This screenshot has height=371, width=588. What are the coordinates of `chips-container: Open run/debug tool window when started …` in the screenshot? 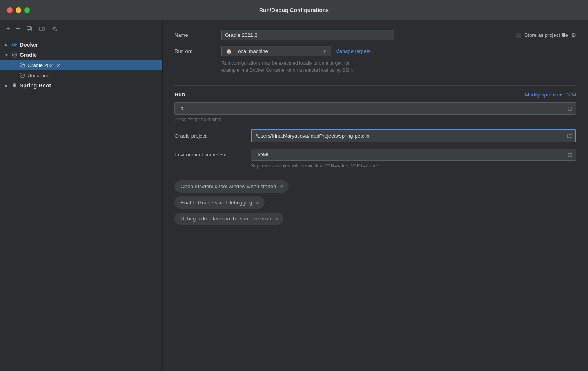 It's located at (376, 202).